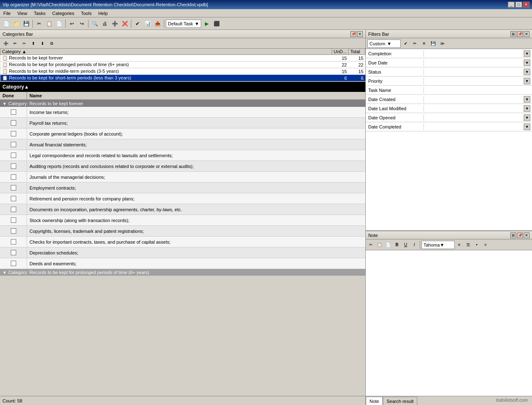  What do you see at coordinates (353, 34) in the screenshot?
I see `cat-bar-pin: 📌` at bounding box center [353, 34].